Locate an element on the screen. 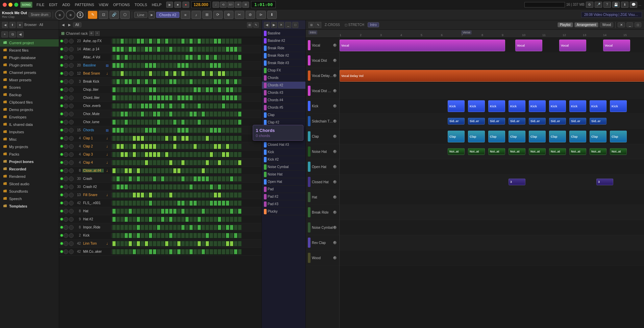 The image size is (644, 328). chat-btn: 💬 is located at coordinates (634, 5).